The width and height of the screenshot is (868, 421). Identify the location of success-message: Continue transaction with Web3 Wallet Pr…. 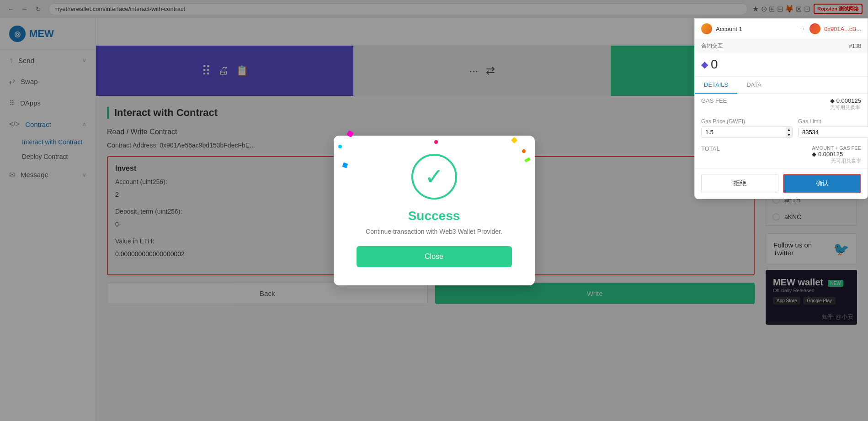
(434, 232).